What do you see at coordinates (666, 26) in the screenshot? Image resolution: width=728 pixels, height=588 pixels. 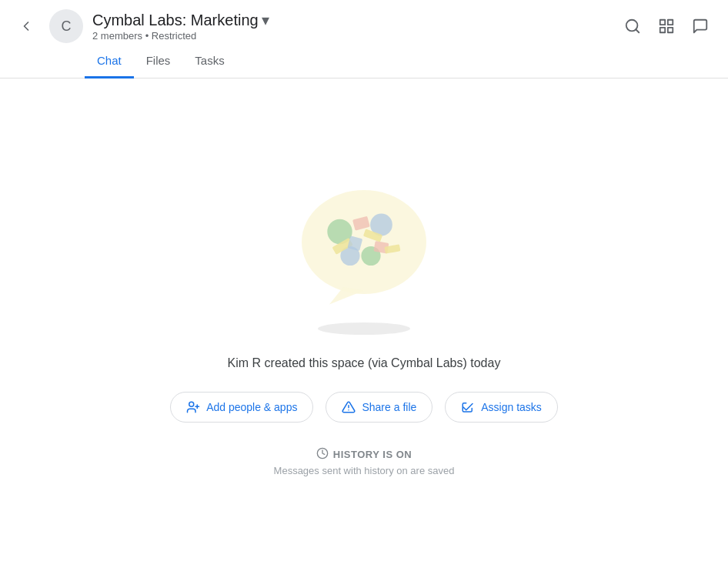 I see `layout-button` at bounding box center [666, 26].